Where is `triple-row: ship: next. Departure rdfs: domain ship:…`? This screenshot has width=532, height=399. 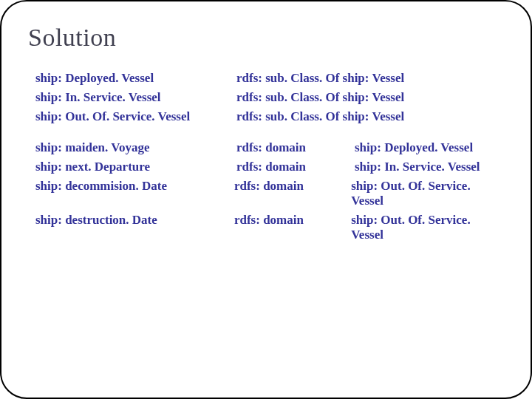
triple-row: ship: next. Departure rdfs: domain ship:… is located at coordinates (270, 167).